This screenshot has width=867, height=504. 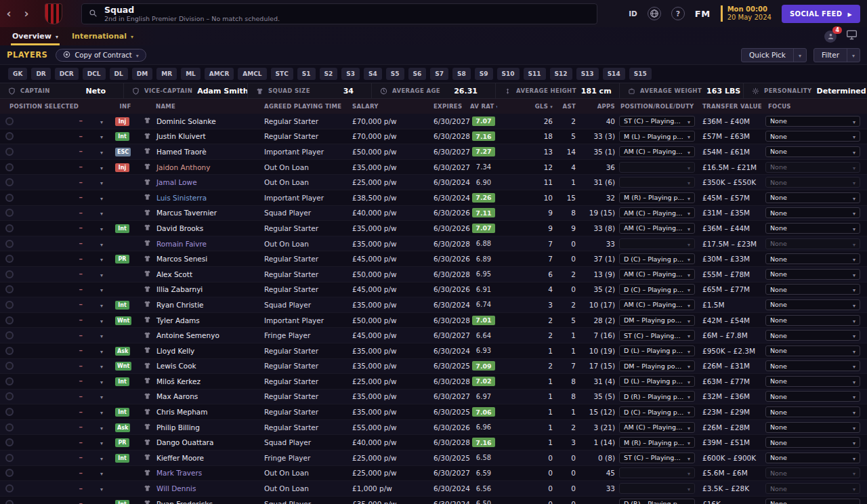 What do you see at coordinates (304, 106) in the screenshot?
I see `col-agreed-playing-time: AGREED PLAYING TIME` at bounding box center [304, 106].